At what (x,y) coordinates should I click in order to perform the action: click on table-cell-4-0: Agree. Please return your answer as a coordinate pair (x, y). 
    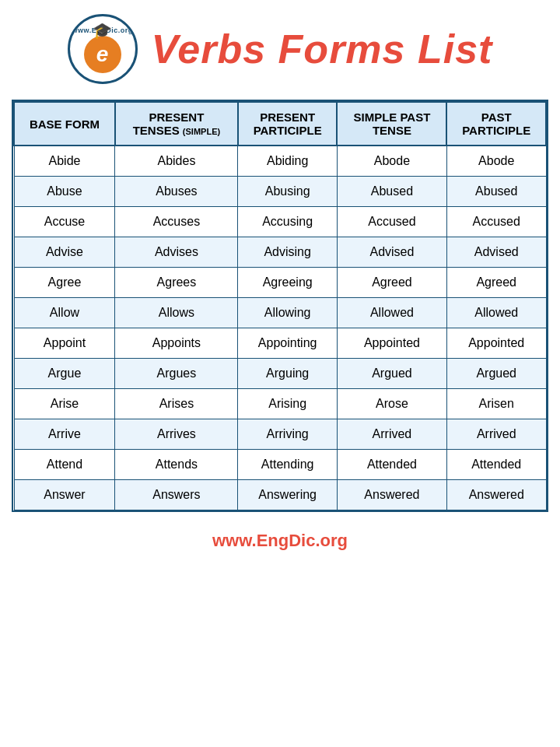
    Looking at the image, I should click on (65, 283).